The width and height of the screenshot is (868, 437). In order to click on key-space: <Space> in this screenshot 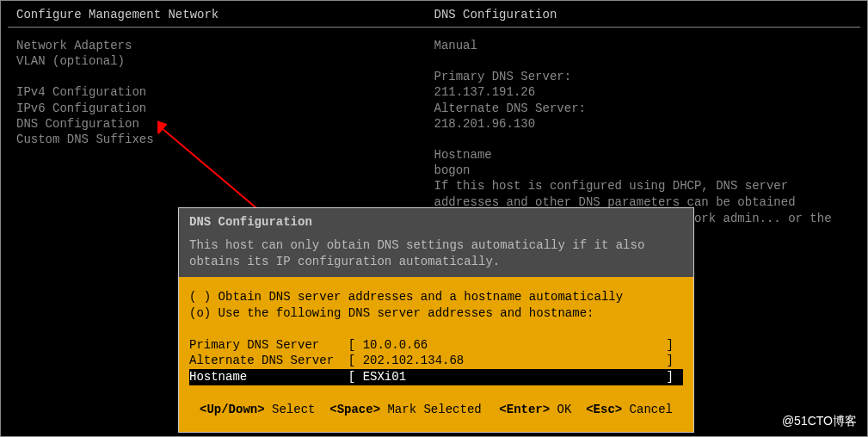, I will do `click(354, 409)`.